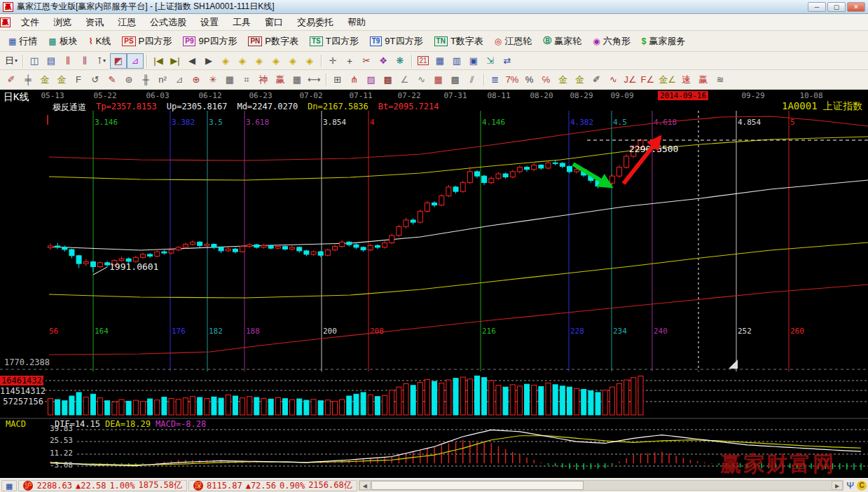 Image resolution: width=868 pixels, height=492 pixels. I want to click on bars-3-button: ⫼, so click(68, 61).